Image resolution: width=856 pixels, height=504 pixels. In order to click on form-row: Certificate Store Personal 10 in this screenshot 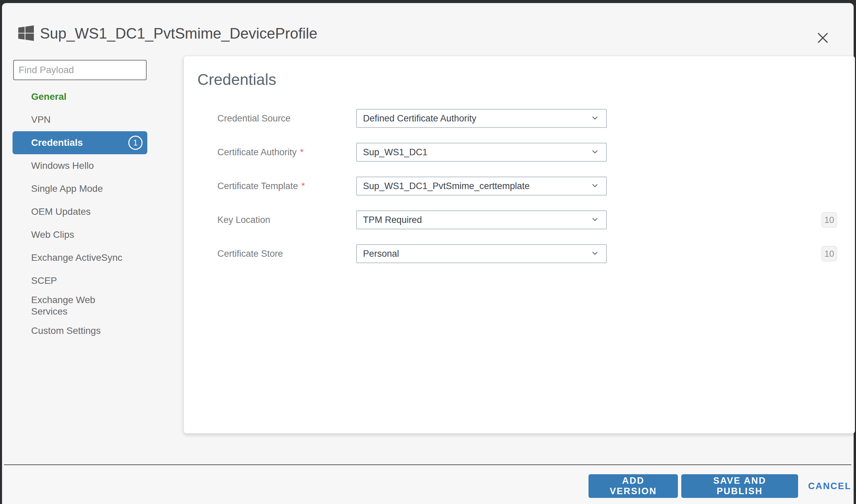, I will do `click(527, 254)`.